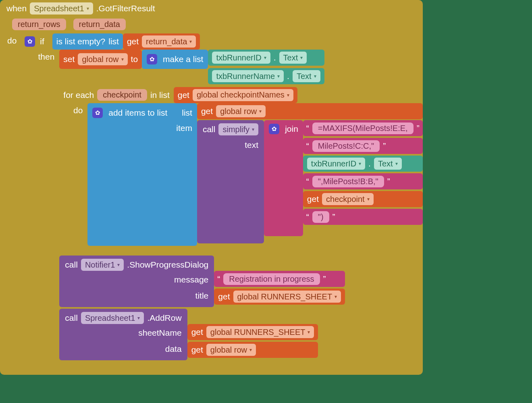 This screenshot has height=403, width=532. What do you see at coordinates (202, 296) in the screenshot?
I see `title-arg-label: title` at bounding box center [202, 296].